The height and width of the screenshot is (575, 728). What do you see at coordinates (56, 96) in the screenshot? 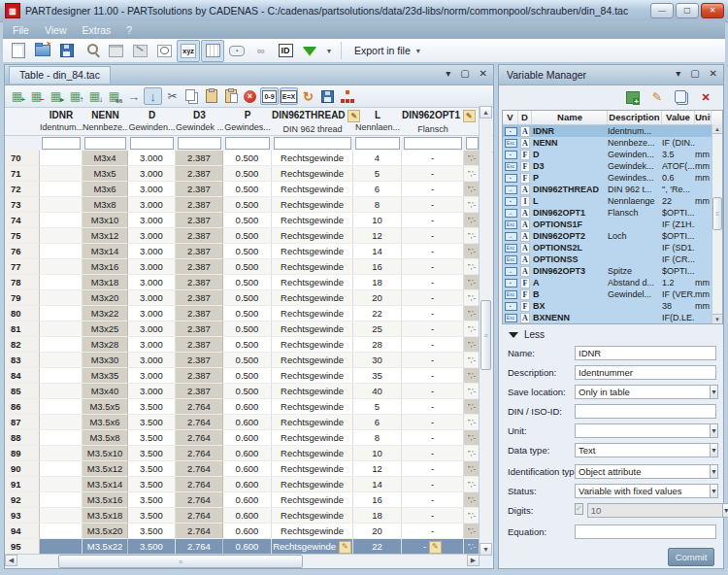
I see `insert-row-button: ▦▸` at bounding box center [56, 96].